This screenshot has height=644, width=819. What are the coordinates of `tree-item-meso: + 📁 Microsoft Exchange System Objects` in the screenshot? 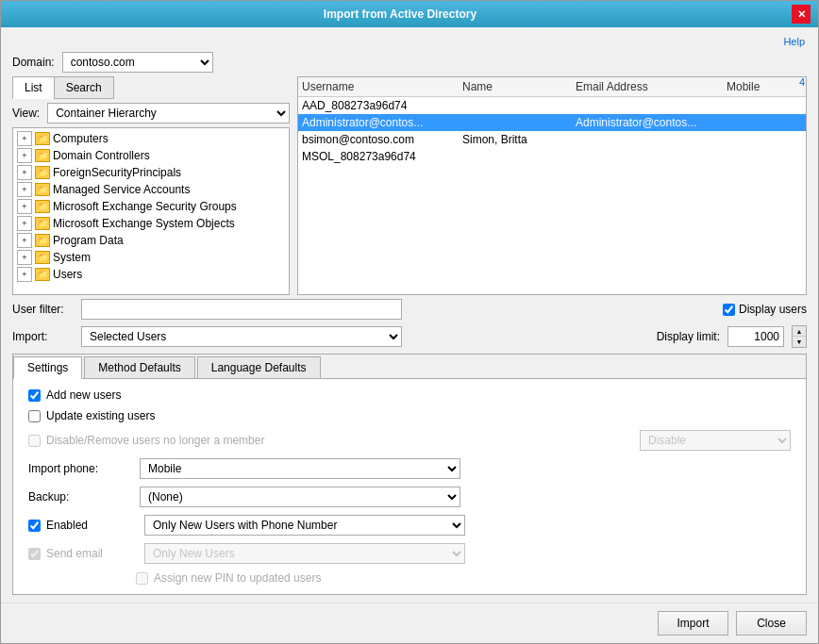 It's located at (151, 223).